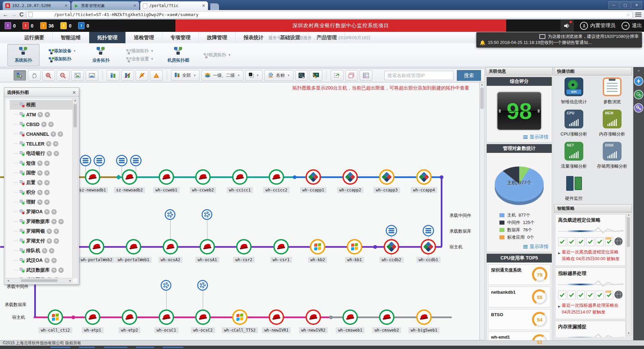 Image resolution: width=644 pixels, height=349 pixels. What do you see at coordinates (612, 123) in the screenshot?
I see `quick-function-内存涨幅分析: MEM内存涨幅分析` at bounding box center [612, 123].